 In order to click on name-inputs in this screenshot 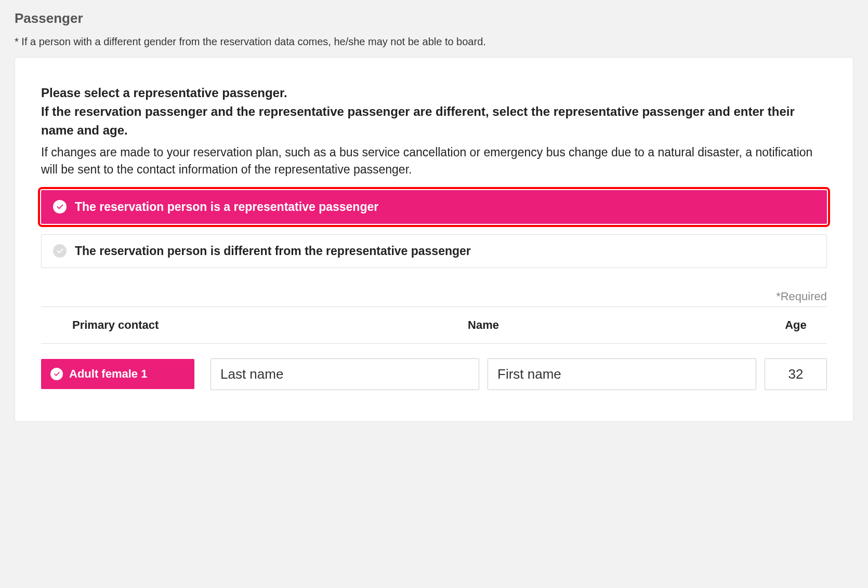, I will do `click(483, 374)`.